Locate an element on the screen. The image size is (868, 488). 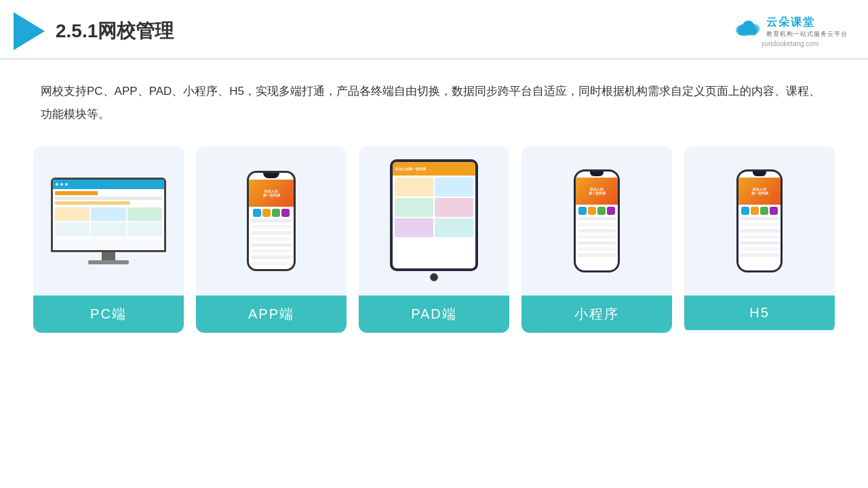
h5-phone-body: 职达人的第一堂判课 is located at coordinates (760, 221).